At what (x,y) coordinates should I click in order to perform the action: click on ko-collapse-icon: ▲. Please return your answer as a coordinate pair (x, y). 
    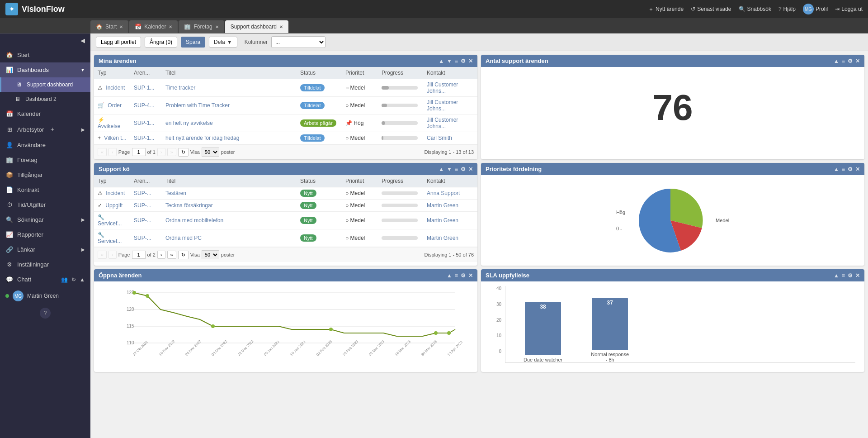
    Looking at the image, I should click on (441, 169).